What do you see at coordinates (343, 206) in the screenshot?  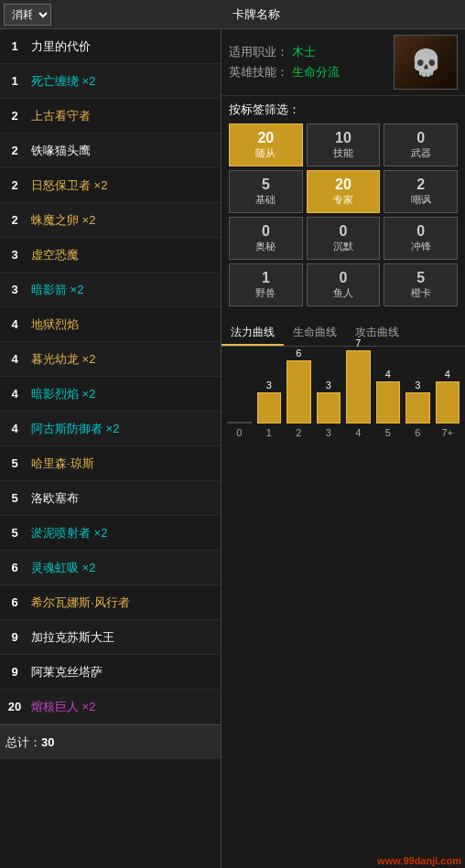 I see `filter-section: 按标签筛选： 20随从10技能0武器5基础20专家2嘲讽0奥秘0沉默0冲锋1野兽…` at bounding box center [343, 206].